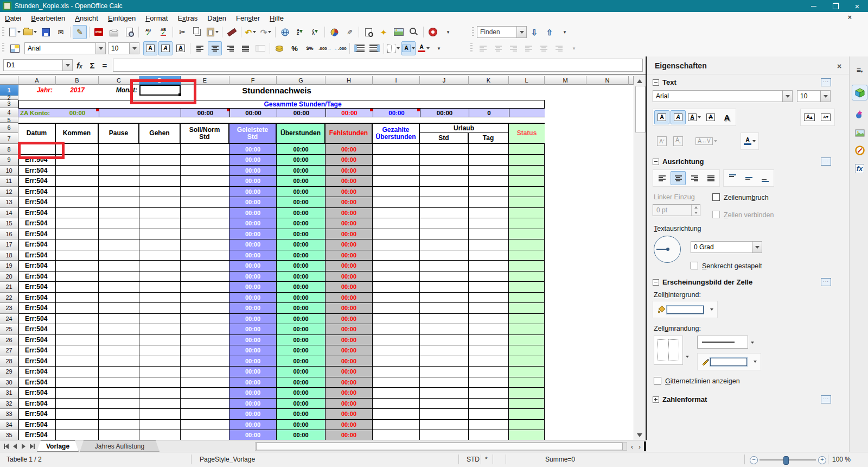  I want to click on cell-j34, so click(444, 425).